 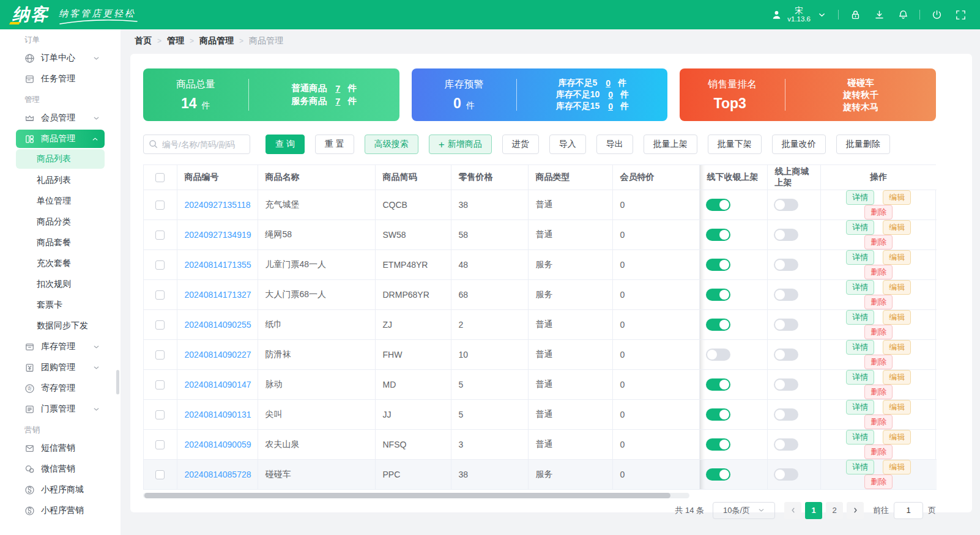 What do you see at coordinates (407, 495) in the screenshot?
I see `scrollbar-thumb` at bounding box center [407, 495].